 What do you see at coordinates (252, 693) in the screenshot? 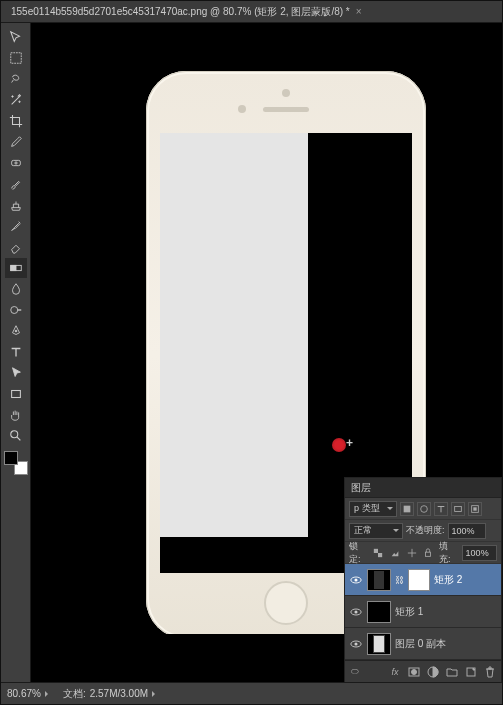
I see `status-bar: 80.67% 文档: 2.57M/3.00M` at bounding box center [252, 693].